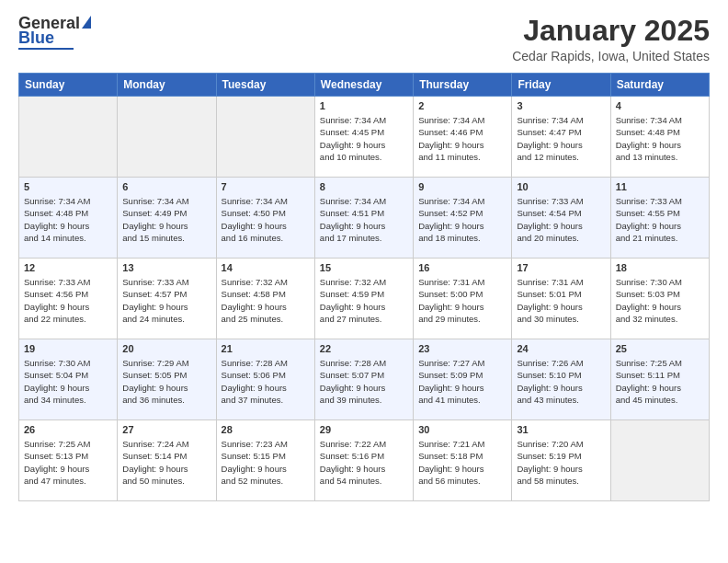 The height and width of the screenshot is (563, 728). I want to click on day-number: 29, so click(364, 430).